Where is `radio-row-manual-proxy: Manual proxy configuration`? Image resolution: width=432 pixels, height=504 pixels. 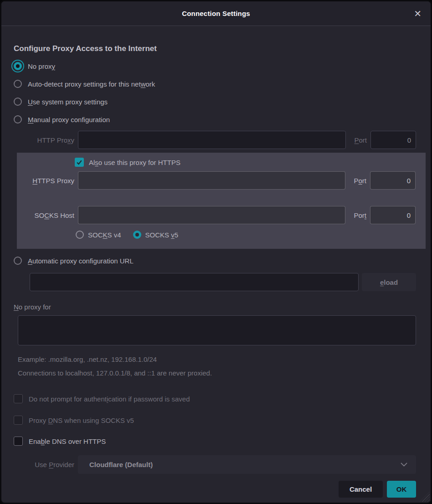
radio-row-manual-proxy: Manual proxy configuration is located at coordinates (215, 119).